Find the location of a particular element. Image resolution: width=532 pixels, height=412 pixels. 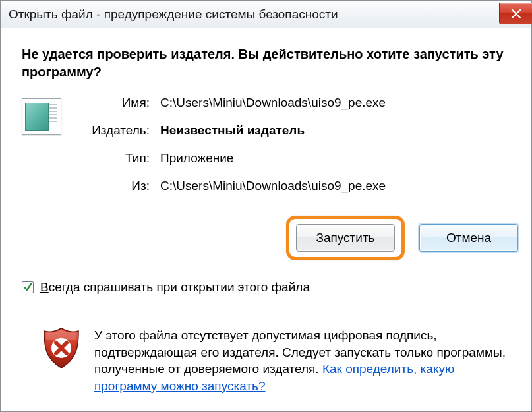

window-title: Открыть файл - предупреждение системы бе… is located at coordinates (173, 15).